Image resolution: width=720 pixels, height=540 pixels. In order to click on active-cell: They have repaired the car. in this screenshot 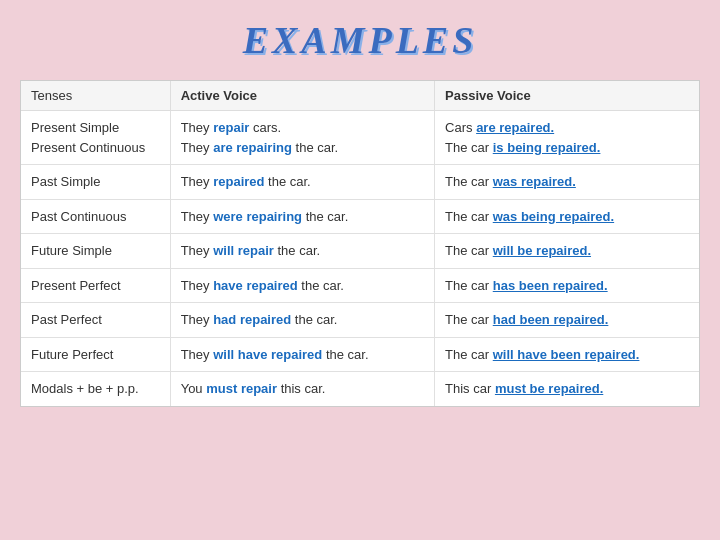, I will do `click(302, 286)`.